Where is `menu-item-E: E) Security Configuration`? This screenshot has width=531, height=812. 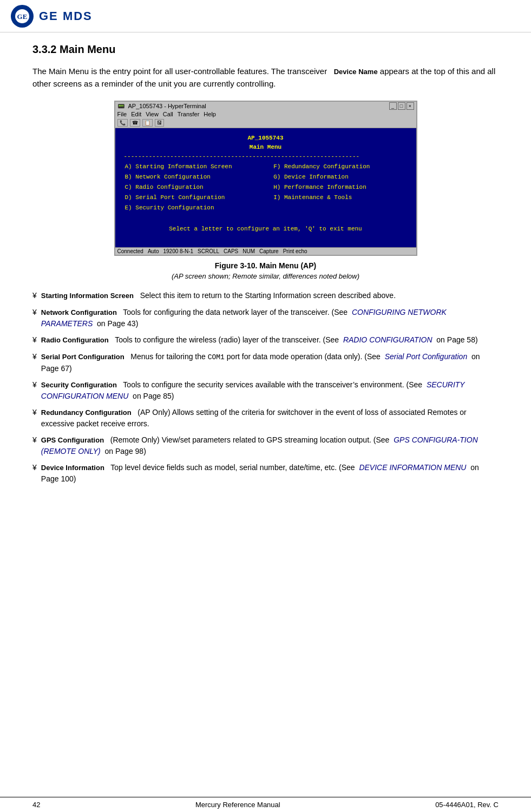
menu-item-E: E) Security Configuration is located at coordinates (199, 208).